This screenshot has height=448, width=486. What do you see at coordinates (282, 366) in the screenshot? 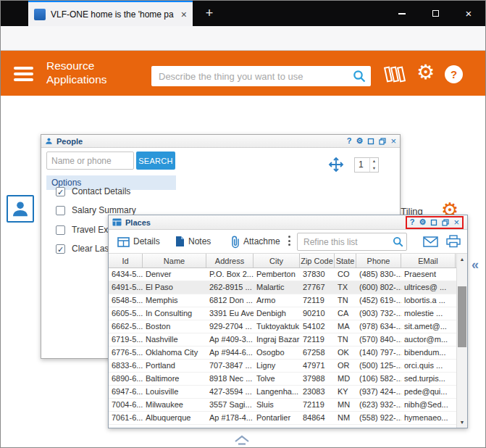
I see `table-row: 6833-6...Portland707-3847 ...Ligny47971O…` at bounding box center [282, 366].